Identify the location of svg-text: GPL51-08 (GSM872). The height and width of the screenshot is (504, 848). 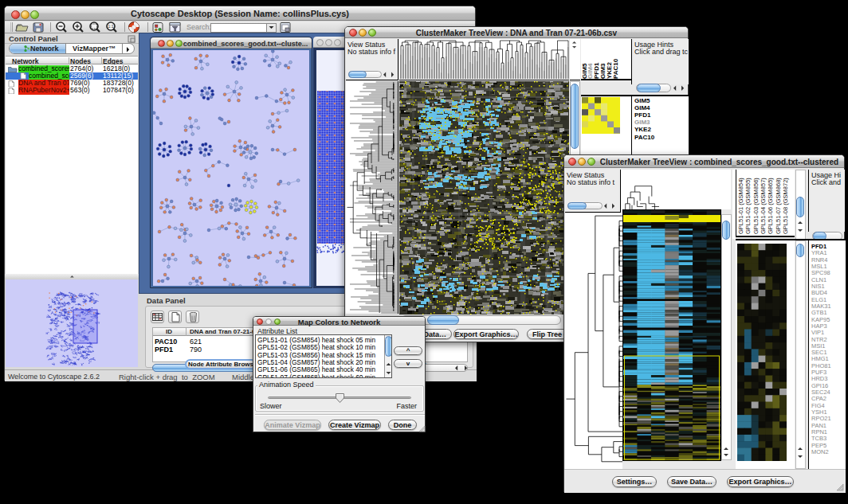
(786, 205).